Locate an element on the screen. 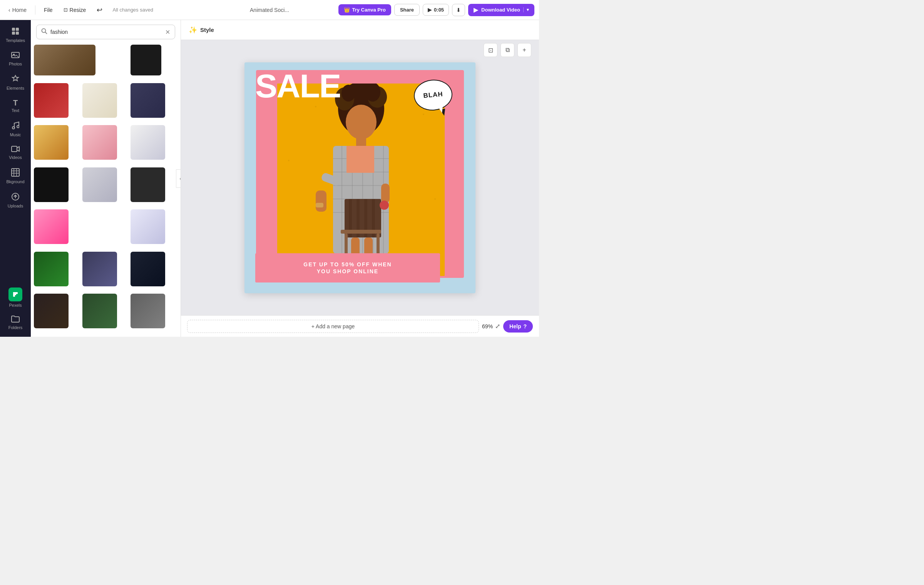  left-sidebar: Templates Photos Elements T Text is located at coordinates (15, 179).